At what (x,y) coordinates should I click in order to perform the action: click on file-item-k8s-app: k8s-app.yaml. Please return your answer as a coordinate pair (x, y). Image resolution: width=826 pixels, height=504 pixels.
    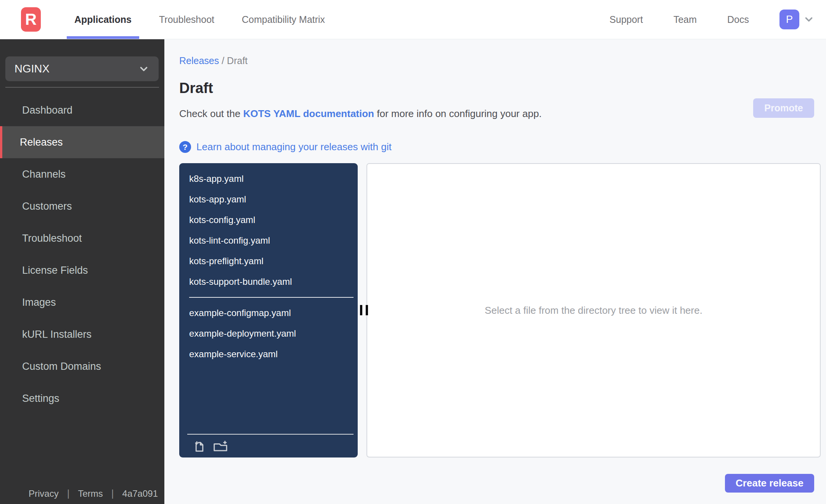
    Looking at the image, I should click on (268, 179).